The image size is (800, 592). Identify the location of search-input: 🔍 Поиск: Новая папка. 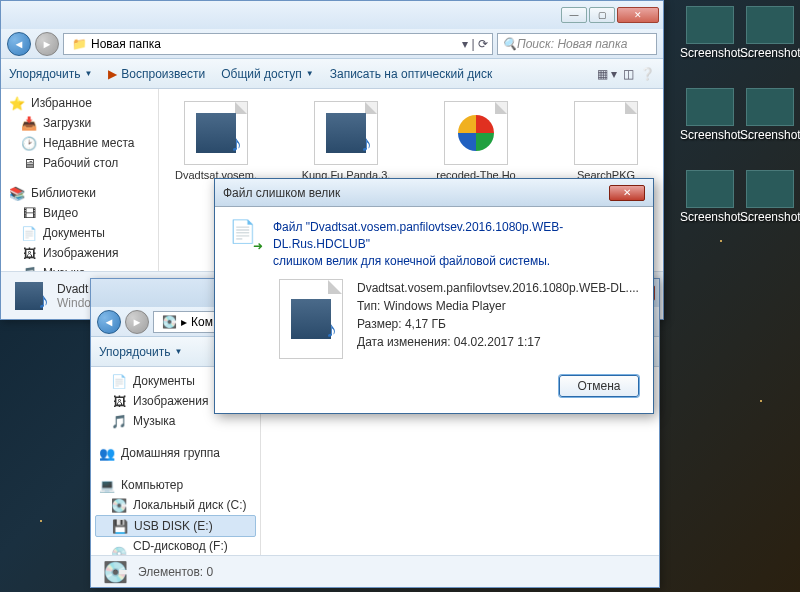
(577, 44).